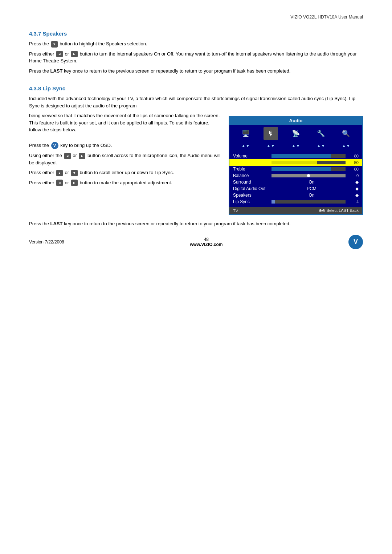 This screenshot has height=554, width=392. What do you see at coordinates (296, 147) in the screenshot?
I see `osd-subicons-row: ▲▼ ▲▼ ▲▼ ▲▼ ▲▼` at bounding box center [296, 147].